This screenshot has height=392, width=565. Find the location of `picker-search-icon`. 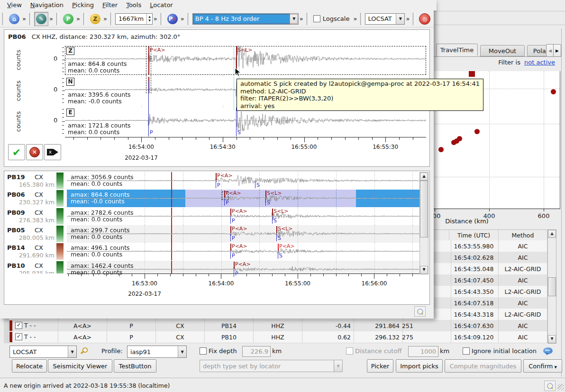

picker-search-icon is located at coordinates (420, 311).